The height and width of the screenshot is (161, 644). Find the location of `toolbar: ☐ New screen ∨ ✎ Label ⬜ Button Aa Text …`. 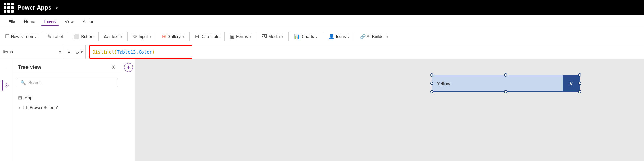

toolbar: ☐ New screen ∨ ✎ Label ⬜ Button Aa Text … is located at coordinates (322, 37).